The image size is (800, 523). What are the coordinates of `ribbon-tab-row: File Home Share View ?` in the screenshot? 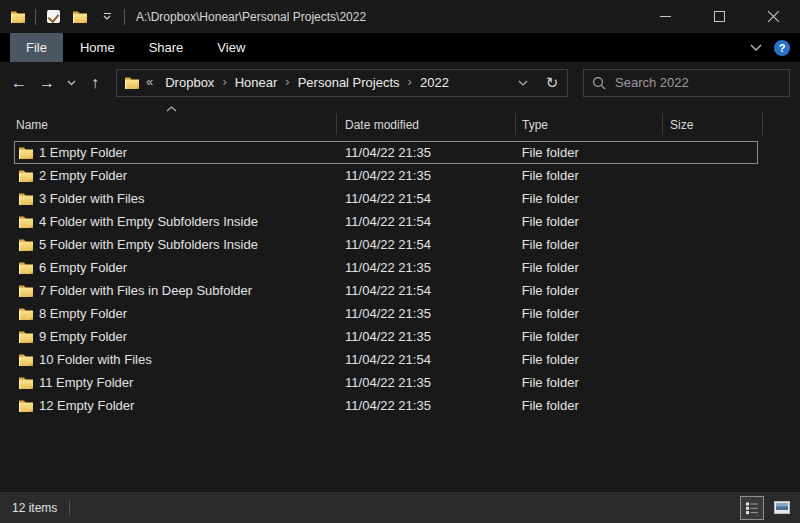 It's located at (400, 48).